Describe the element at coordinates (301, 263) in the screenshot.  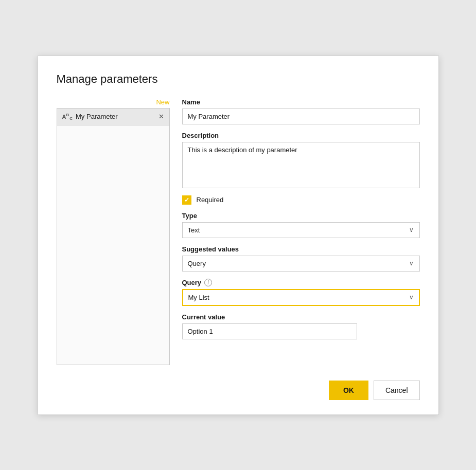
I see `suggested-values-select-wrapper: Query` at that location.